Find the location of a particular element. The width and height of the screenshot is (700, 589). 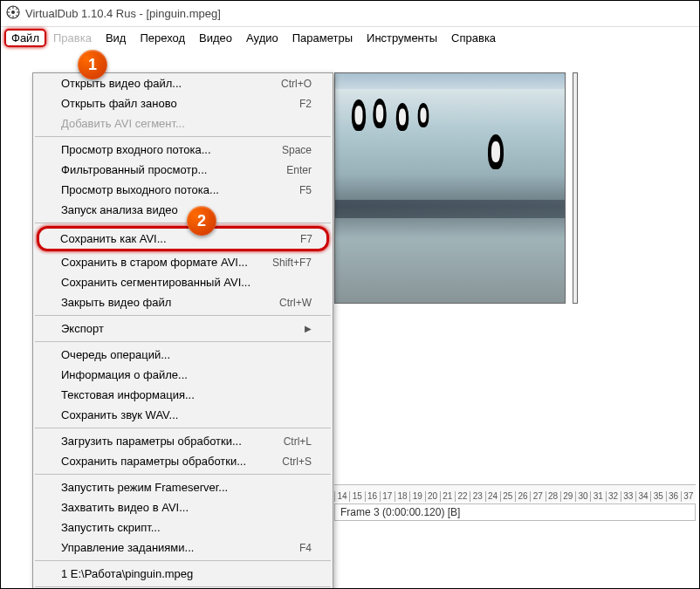

status-bar: Frame 3 (0:00:00.120) [B] is located at coordinates (515, 512).